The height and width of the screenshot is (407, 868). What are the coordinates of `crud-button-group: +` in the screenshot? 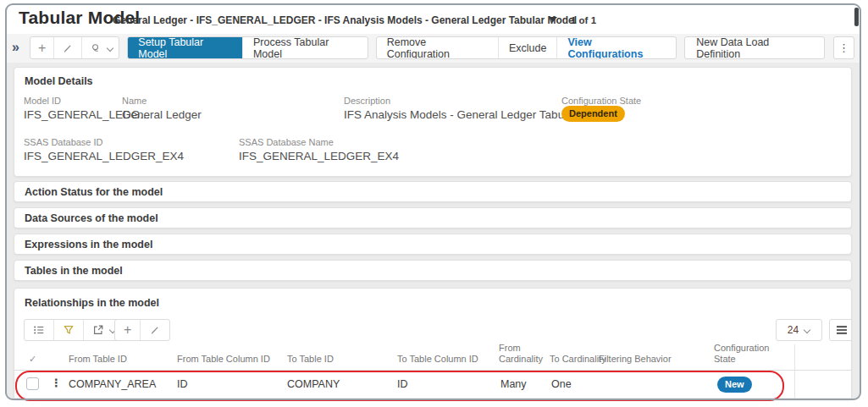 It's located at (75, 47).